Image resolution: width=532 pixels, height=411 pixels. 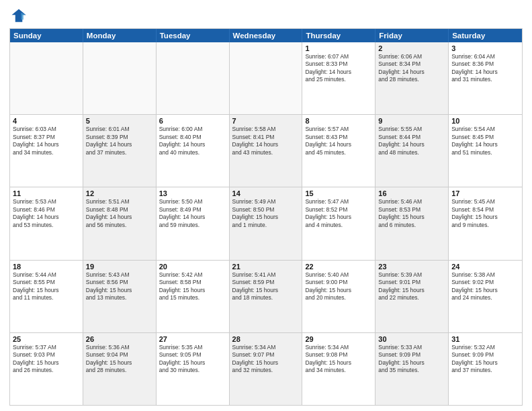 I want to click on day-info: Sunrise: 6:03 AM Sunset: 8:37 PM Dayligh…, so click(x=46, y=141).